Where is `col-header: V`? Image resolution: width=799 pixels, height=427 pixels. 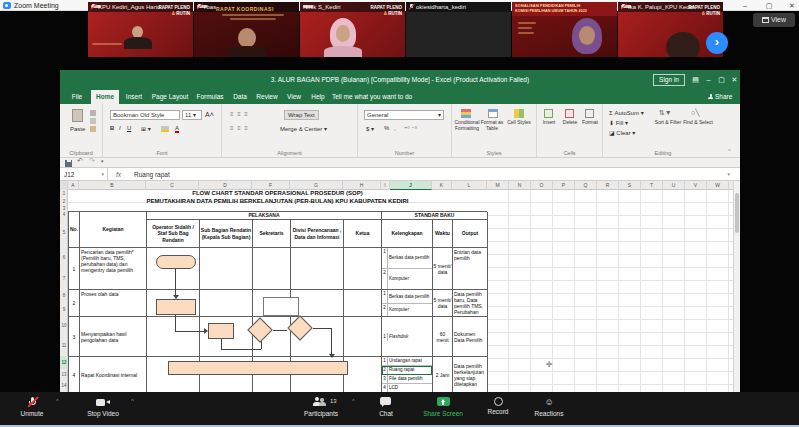
col-header: V is located at coordinates (696, 186).